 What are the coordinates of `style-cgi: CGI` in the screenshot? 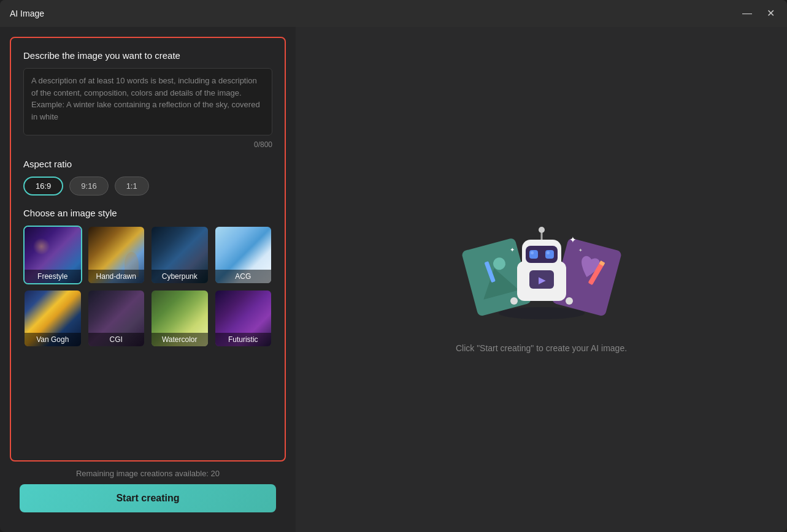 It's located at (117, 319).